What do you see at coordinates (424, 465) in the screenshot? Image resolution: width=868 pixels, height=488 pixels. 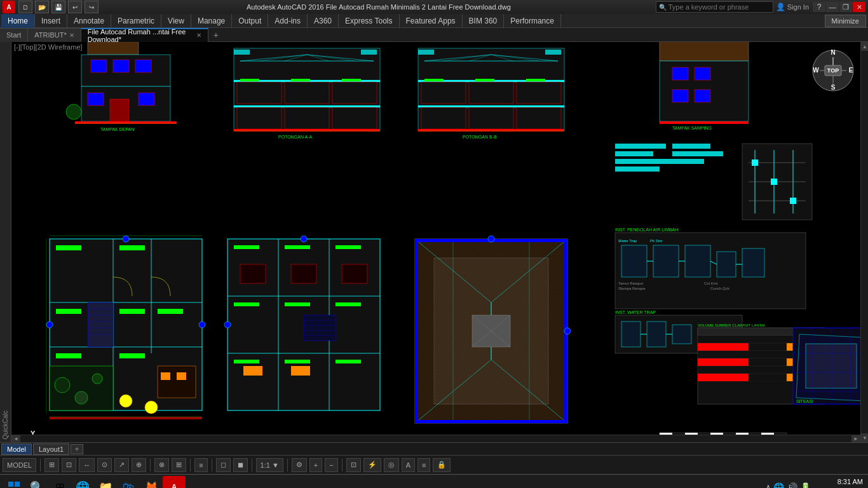 I see `autoscale-button: ≡` at bounding box center [424, 465].